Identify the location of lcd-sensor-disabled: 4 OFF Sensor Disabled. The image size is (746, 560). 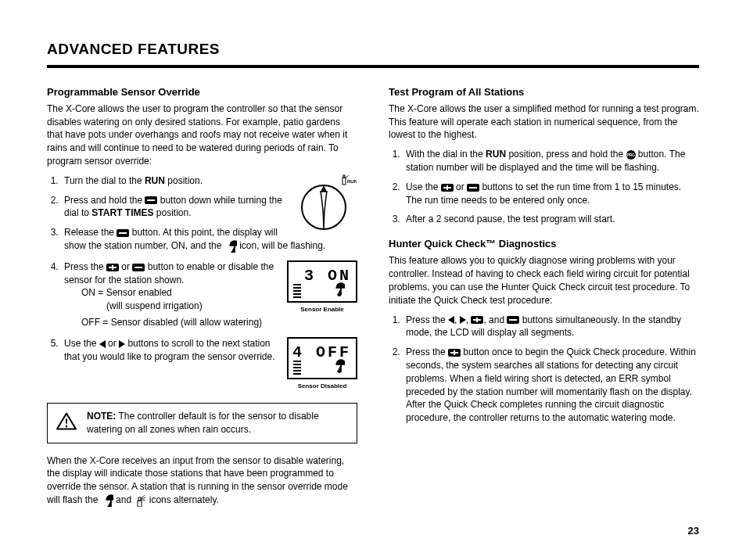
(322, 364).